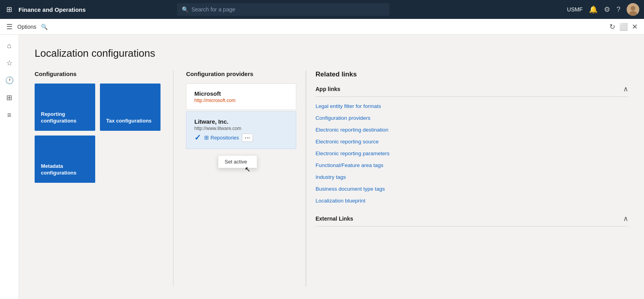  What do you see at coordinates (241, 97) in the screenshot?
I see `provider-card-microsoft: Microsoft http://microsoft.com` at bounding box center [241, 97].